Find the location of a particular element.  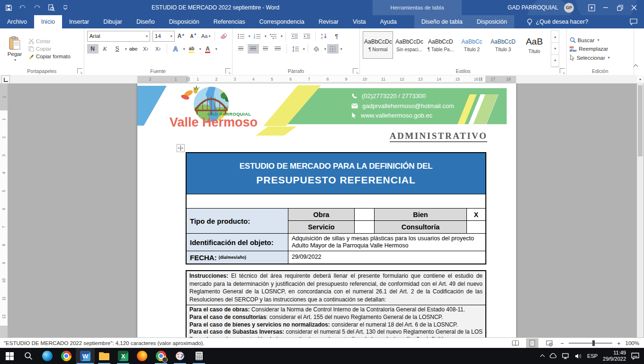

paragraph-dialog-launcher is located at coordinates (355, 71).